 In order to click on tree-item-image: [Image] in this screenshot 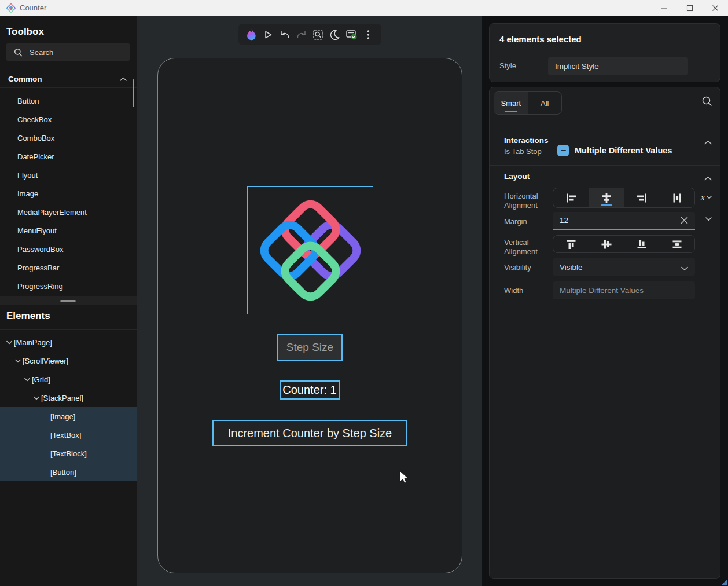, I will do `click(68, 416)`.